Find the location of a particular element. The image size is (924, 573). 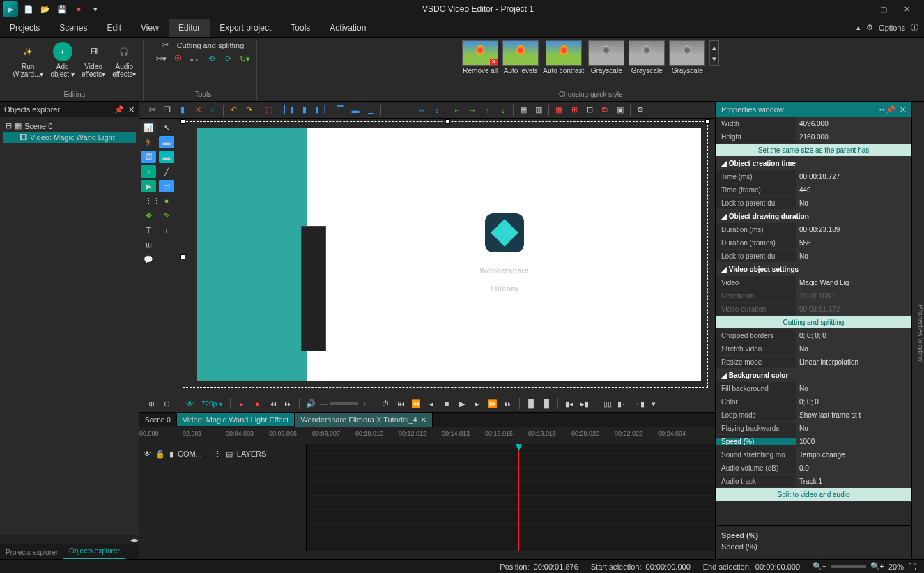

stop-icon: ■ is located at coordinates (447, 404).